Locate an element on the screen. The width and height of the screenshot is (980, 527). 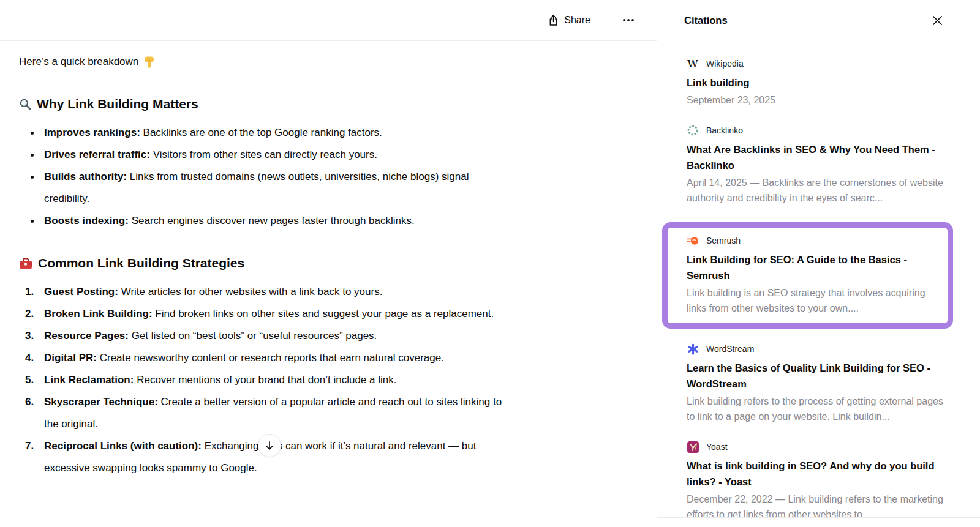
why-bullet-list: Improves rankings: Backlinks are one of … is located at coordinates (264, 177).